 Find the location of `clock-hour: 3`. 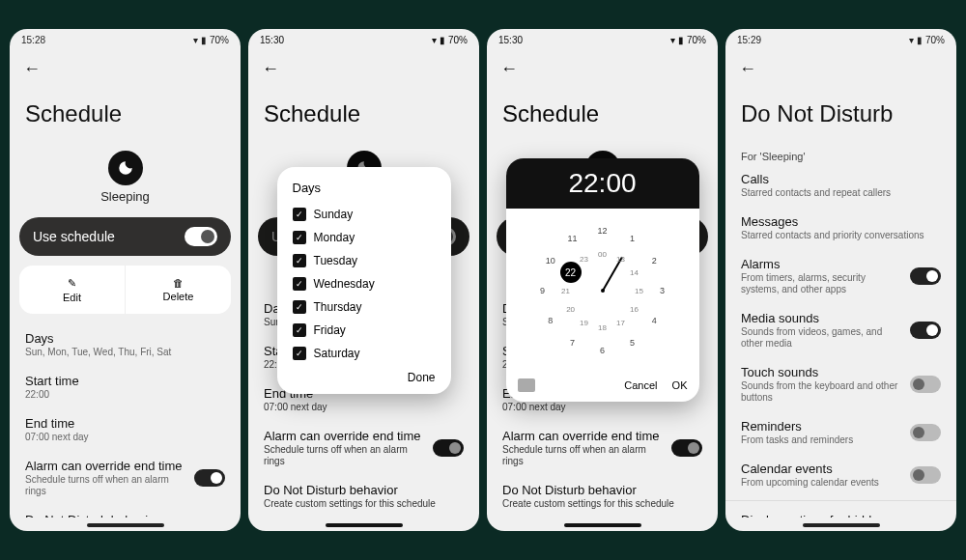

clock-hour: 3 is located at coordinates (663, 291).